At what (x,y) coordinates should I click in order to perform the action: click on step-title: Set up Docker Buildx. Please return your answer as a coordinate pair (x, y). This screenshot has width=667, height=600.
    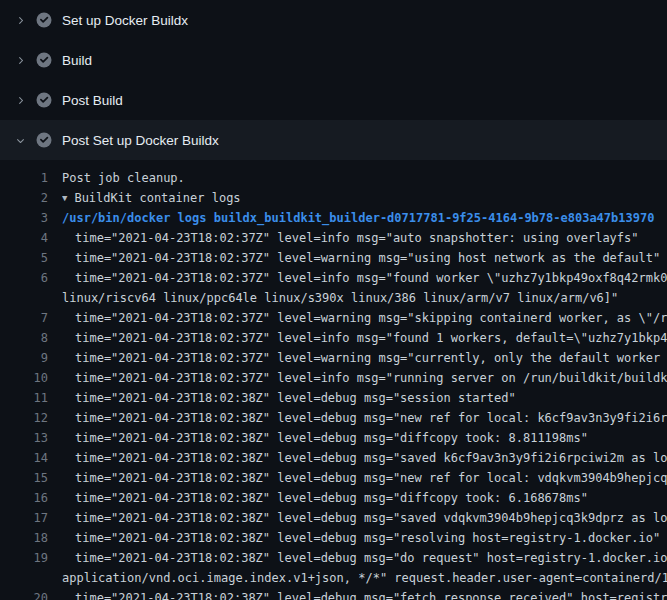
    Looking at the image, I should click on (125, 20).